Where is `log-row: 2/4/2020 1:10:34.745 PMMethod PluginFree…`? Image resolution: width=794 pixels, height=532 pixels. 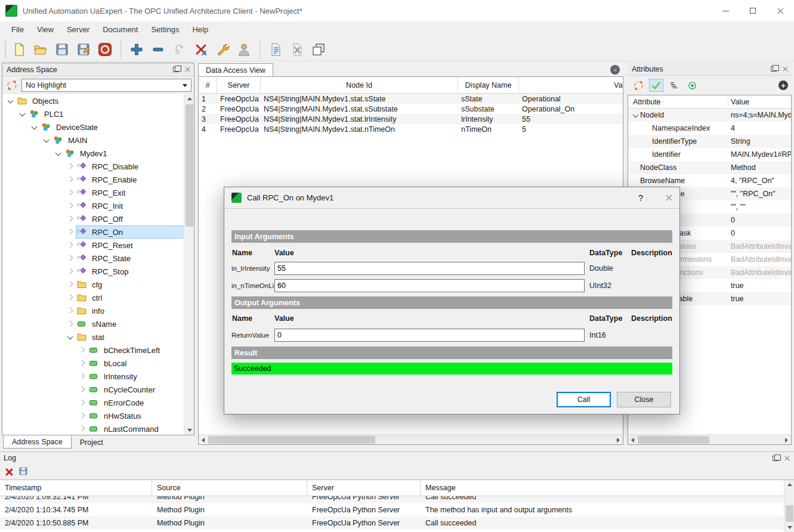
log-row: 2/4/2020 1:10:34.745 PMMethod PluginFree… is located at coordinates (397, 510).